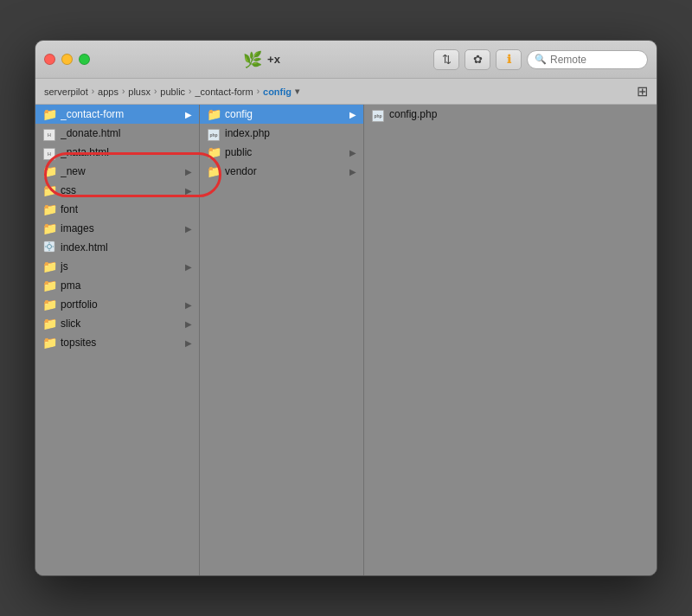 This screenshot has width=692, height=616. What do you see at coordinates (126, 133) in the screenshot?
I see `file-name: _donate.html` at bounding box center [126, 133].